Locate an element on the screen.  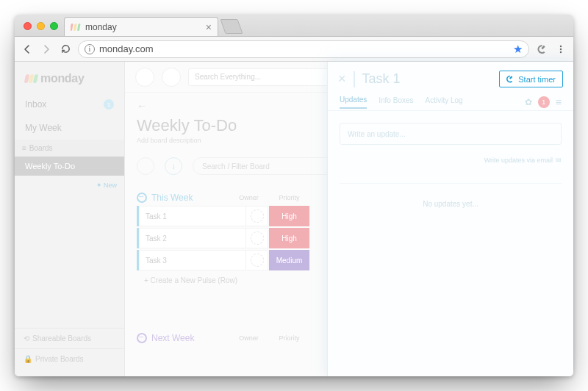
record-icon is located at coordinates (146, 166).